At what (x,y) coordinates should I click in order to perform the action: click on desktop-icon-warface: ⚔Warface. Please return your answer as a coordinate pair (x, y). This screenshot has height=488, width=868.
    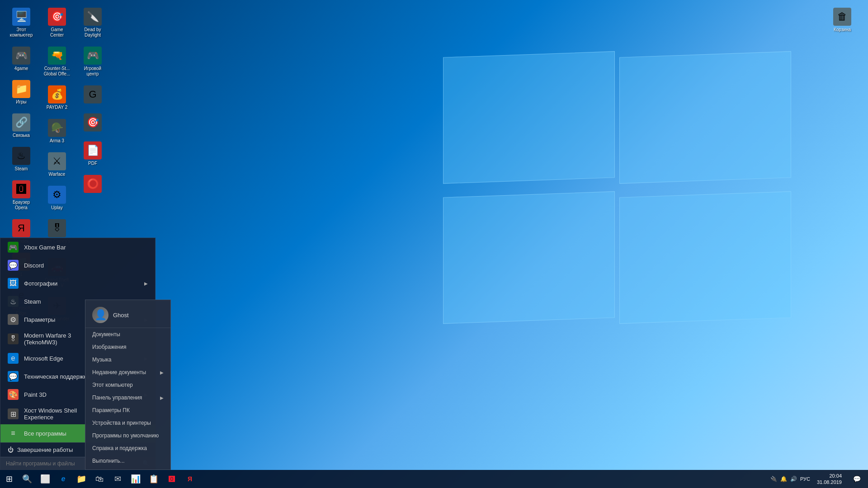
    Looking at the image, I should click on (57, 164).